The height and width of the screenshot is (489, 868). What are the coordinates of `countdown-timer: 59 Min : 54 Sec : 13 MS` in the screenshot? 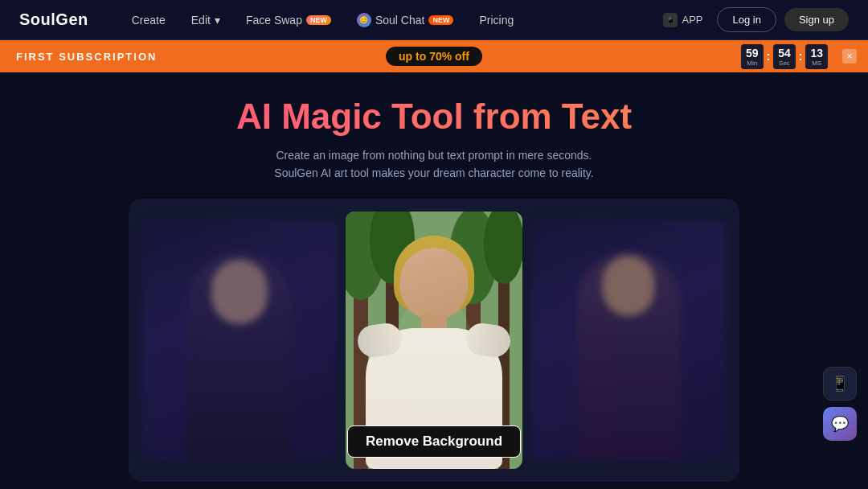 It's located at (784, 56).